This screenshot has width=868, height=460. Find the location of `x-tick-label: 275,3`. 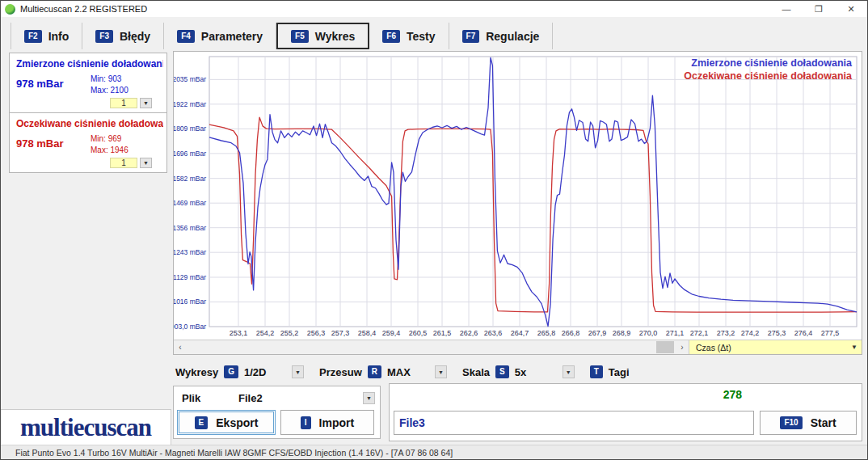

x-tick-label: 275,3 is located at coordinates (777, 333).